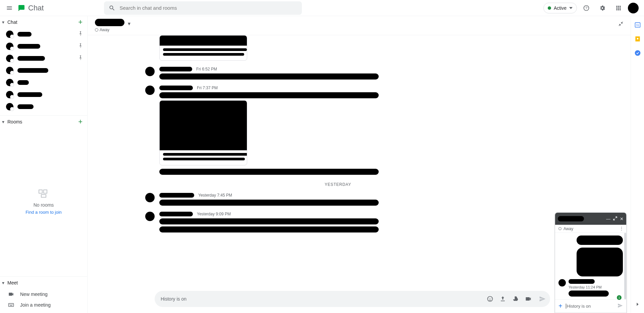 This screenshot has width=644, height=313. I want to click on gear-icon, so click(602, 8).